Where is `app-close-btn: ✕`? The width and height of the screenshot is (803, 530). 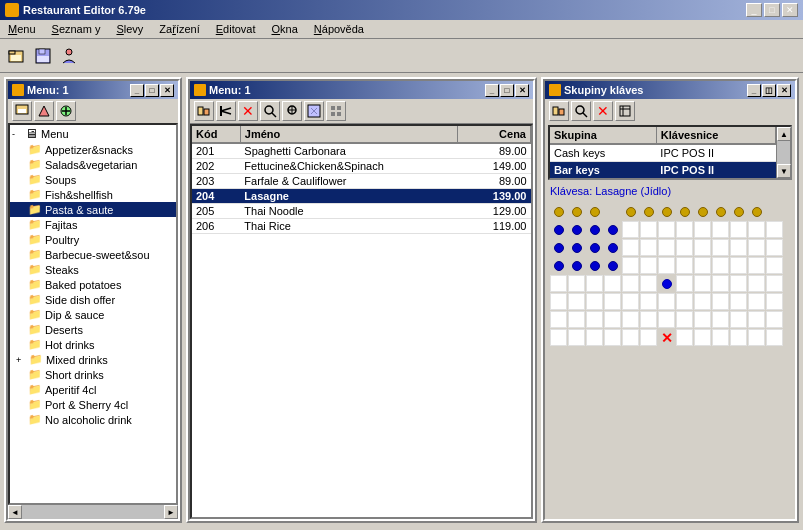
app-close-btn: ✕ is located at coordinates (790, 10).